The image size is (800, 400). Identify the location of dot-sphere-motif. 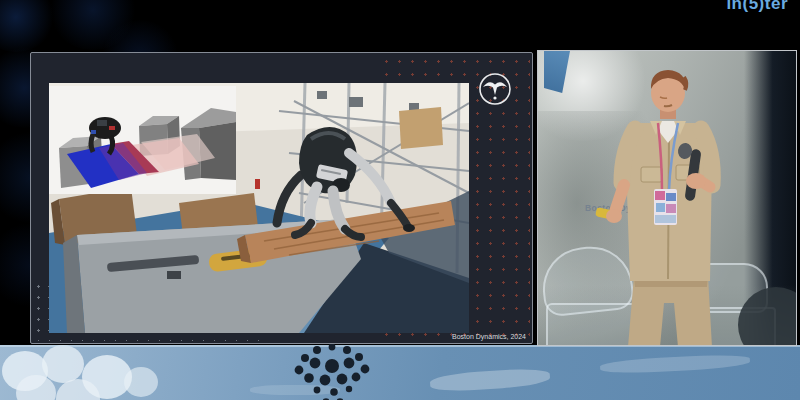
(334, 370).